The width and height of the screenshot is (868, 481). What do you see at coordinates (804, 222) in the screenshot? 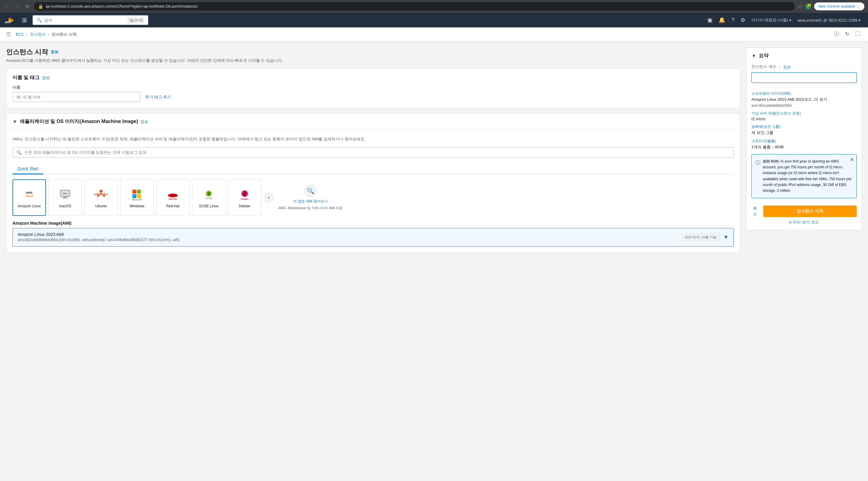
I see `preview-code-button: ⎘ 미리 보기 코드` at bounding box center [804, 222].